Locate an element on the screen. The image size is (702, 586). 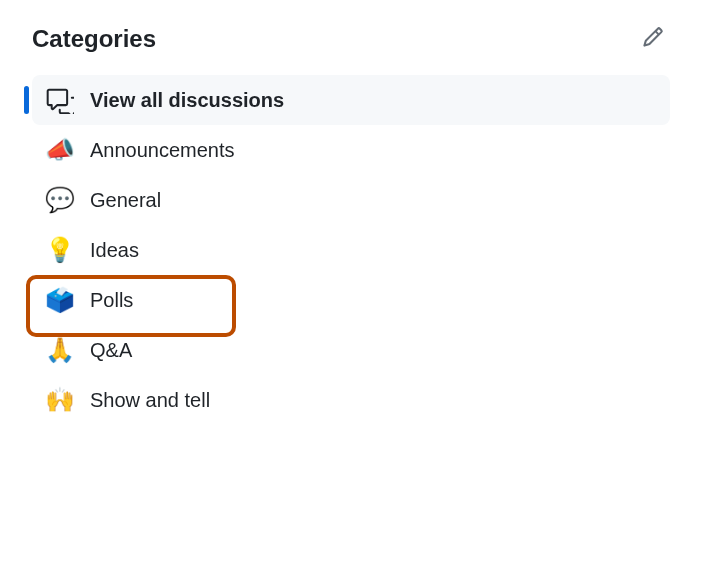
megaphone-icon: 📣 is located at coordinates (60, 150).